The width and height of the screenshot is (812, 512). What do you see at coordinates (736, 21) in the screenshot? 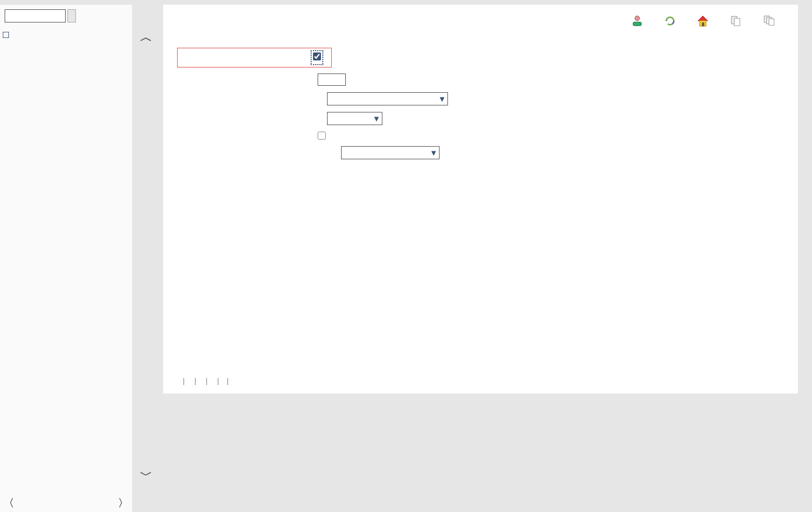
I see `copy-icon` at bounding box center [736, 21].